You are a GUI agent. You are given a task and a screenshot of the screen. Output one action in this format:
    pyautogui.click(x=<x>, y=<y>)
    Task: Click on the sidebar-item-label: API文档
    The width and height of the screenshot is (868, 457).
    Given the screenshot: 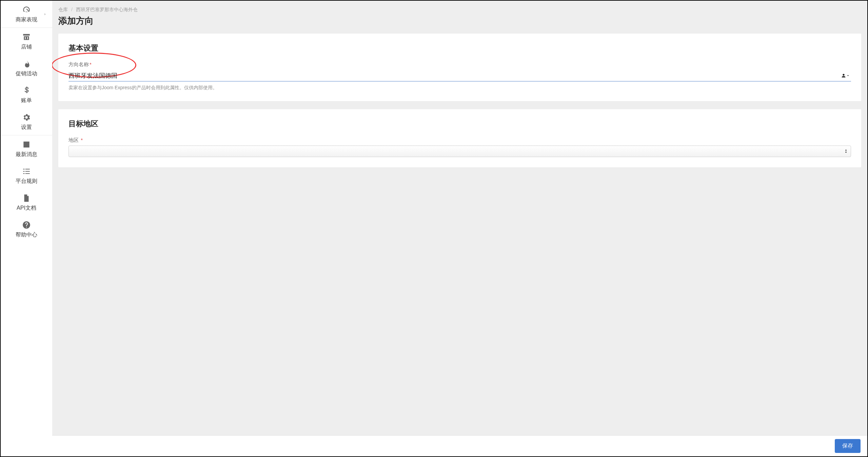 What is the action you would take?
    pyautogui.click(x=26, y=208)
    